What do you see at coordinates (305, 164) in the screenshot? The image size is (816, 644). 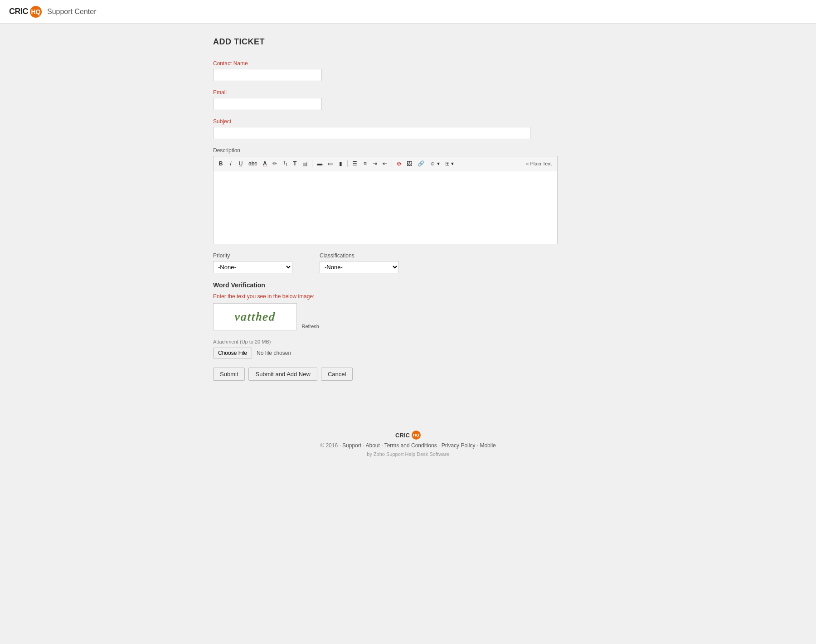 I see `align-block-button: ▤` at bounding box center [305, 164].